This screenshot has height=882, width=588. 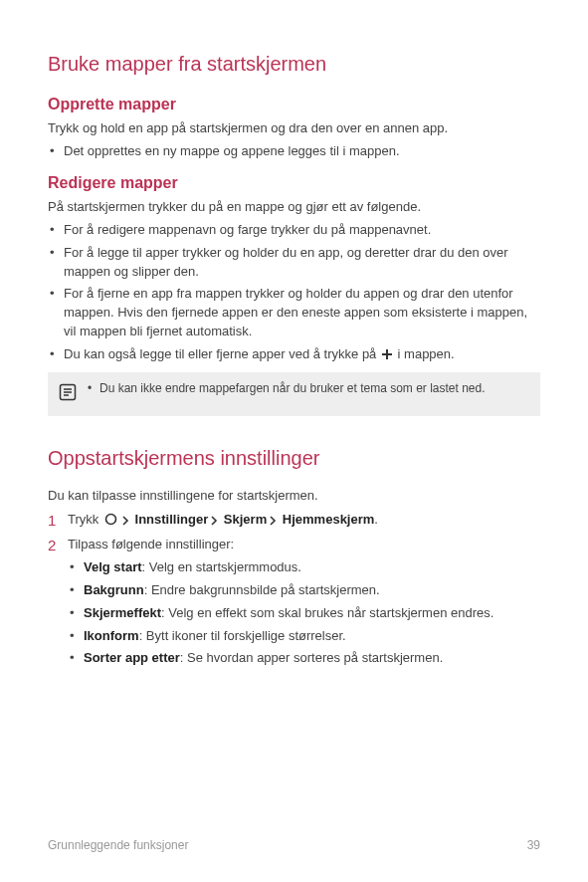 I want to click on option-item: Sorter app etter: Se hvordan apper sorte…, so click(x=304, y=659).